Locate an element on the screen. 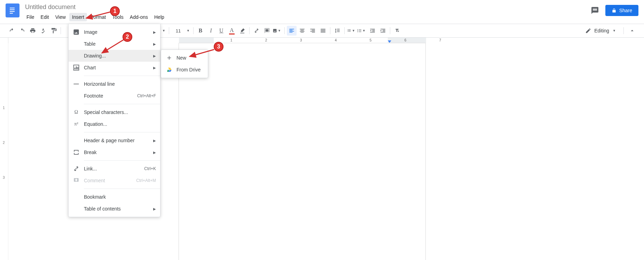 The width and height of the screenshot is (644, 260). submenu-item-from-drive: From Drive is located at coordinates (184, 70).